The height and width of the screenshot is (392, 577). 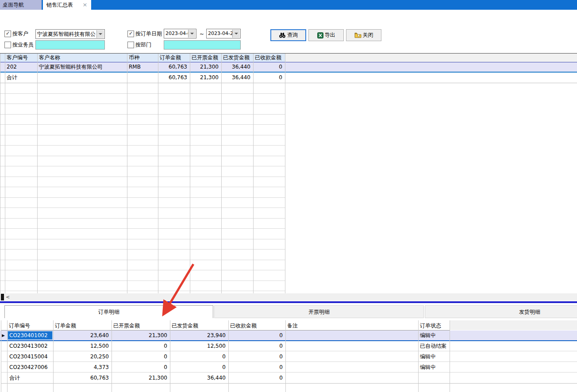 I want to click on close-icon: ×, so click(x=85, y=5).